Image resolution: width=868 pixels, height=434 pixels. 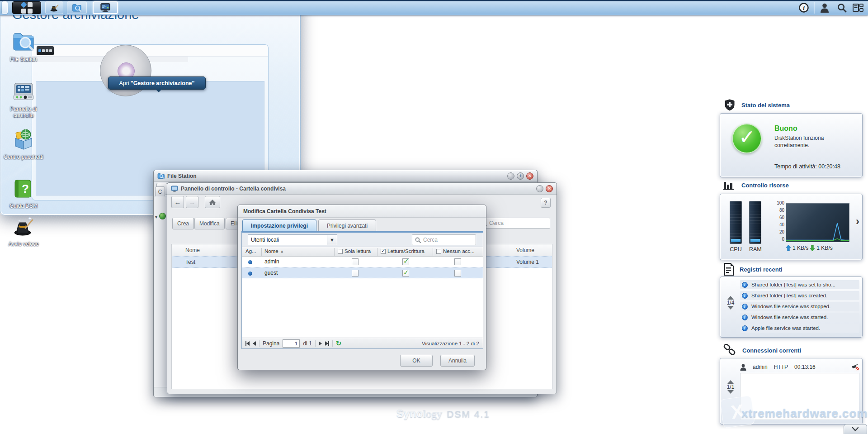 I want to click on ok-button: OK, so click(x=416, y=361).